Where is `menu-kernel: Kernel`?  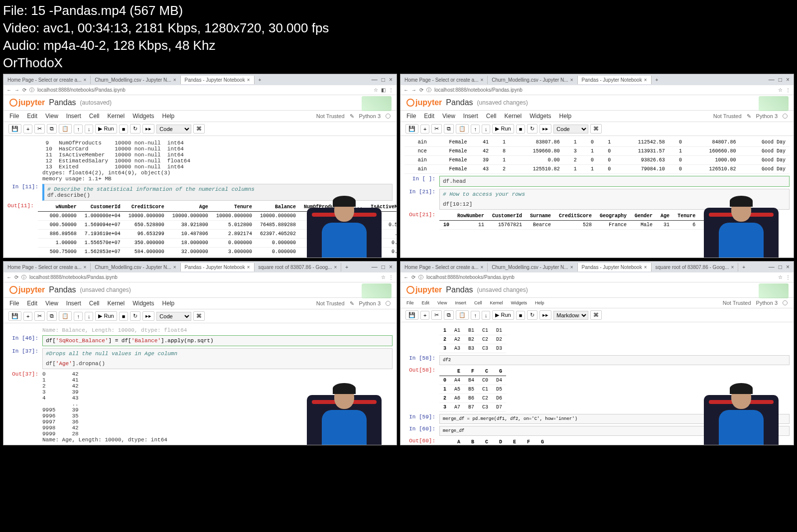 menu-kernel: Kernel is located at coordinates (513, 116).